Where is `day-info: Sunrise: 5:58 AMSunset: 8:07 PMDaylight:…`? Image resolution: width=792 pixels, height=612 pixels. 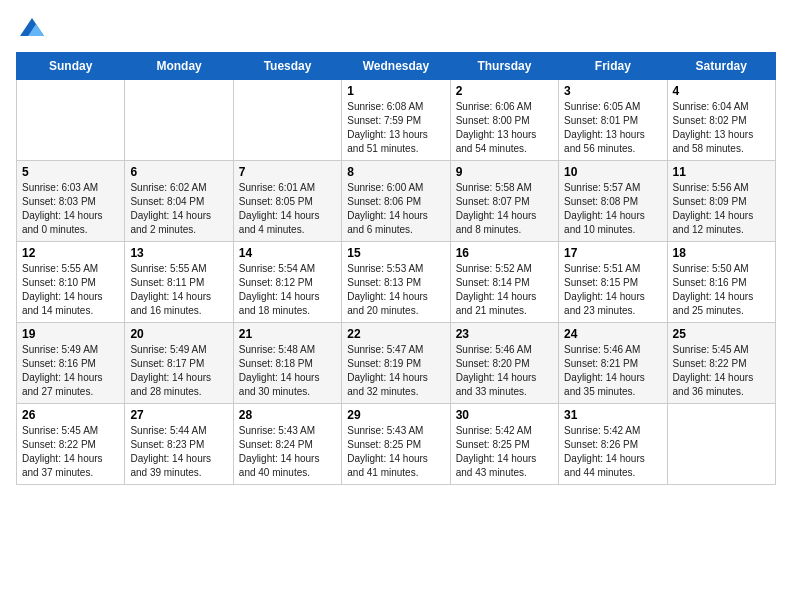 day-info: Sunrise: 5:58 AMSunset: 8:07 PMDaylight:… is located at coordinates (504, 209).